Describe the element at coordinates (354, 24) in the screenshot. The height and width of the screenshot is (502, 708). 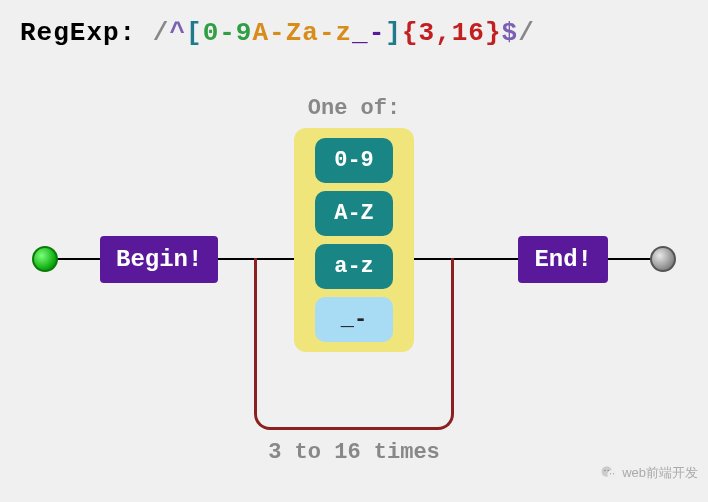
I see `regex-header: RegExp: /^[0-9A-Za-z_-]{3,16}$/` at that location.